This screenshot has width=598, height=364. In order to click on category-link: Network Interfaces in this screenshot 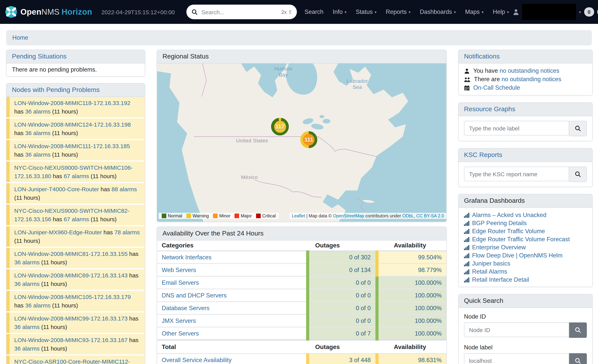, I will do `click(186, 257)`.